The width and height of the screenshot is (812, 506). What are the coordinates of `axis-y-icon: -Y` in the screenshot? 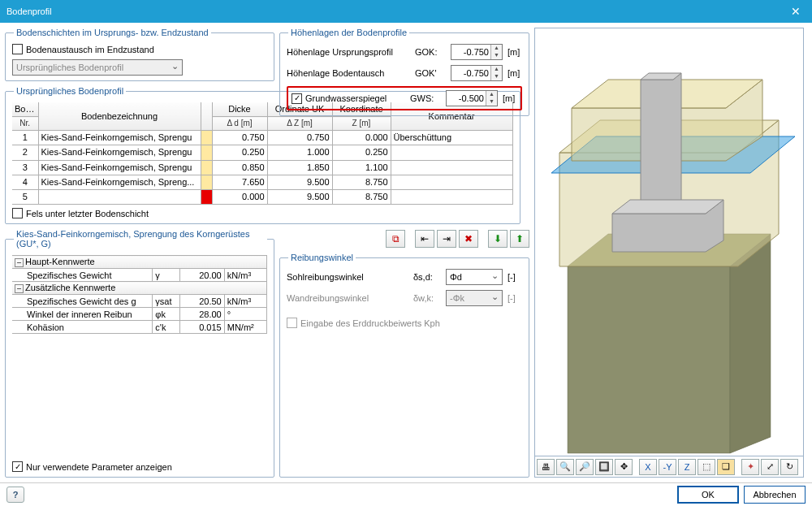 It's located at (667, 467).